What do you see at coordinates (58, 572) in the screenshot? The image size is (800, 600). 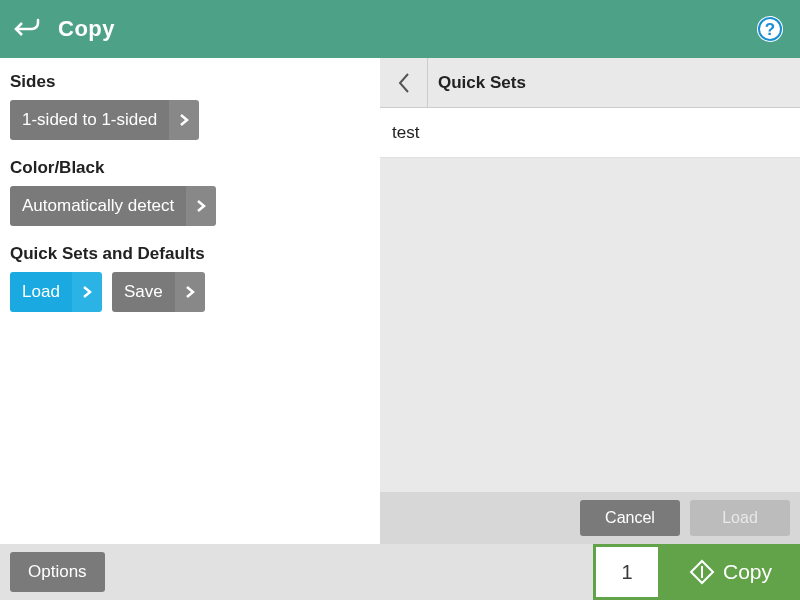 I see `options-button: Options` at bounding box center [58, 572].